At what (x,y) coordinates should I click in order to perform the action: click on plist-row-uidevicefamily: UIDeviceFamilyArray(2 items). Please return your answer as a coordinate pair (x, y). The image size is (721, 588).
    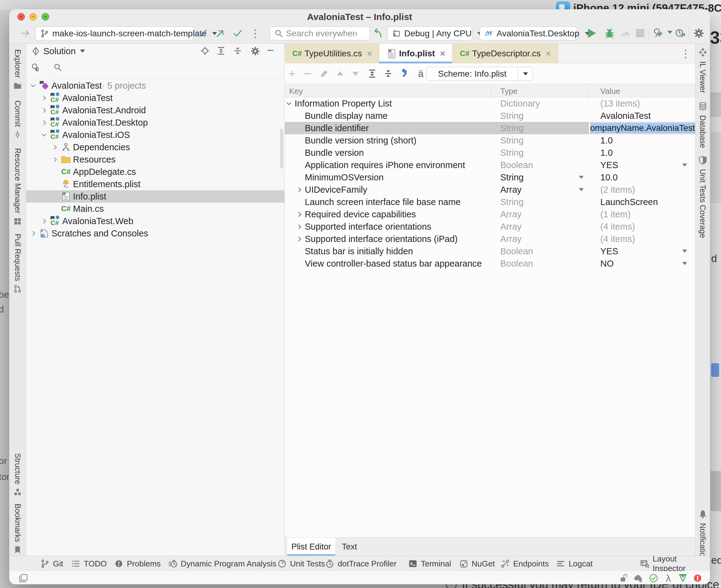
    Looking at the image, I should click on (490, 190).